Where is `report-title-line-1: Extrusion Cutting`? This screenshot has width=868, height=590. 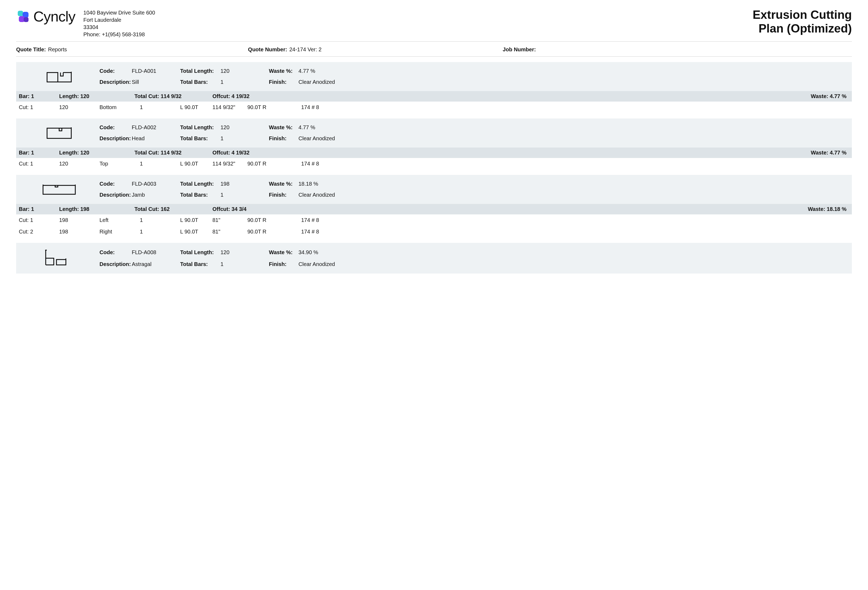 report-title-line-1: Extrusion Cutting is located at coordinates (802, 15).